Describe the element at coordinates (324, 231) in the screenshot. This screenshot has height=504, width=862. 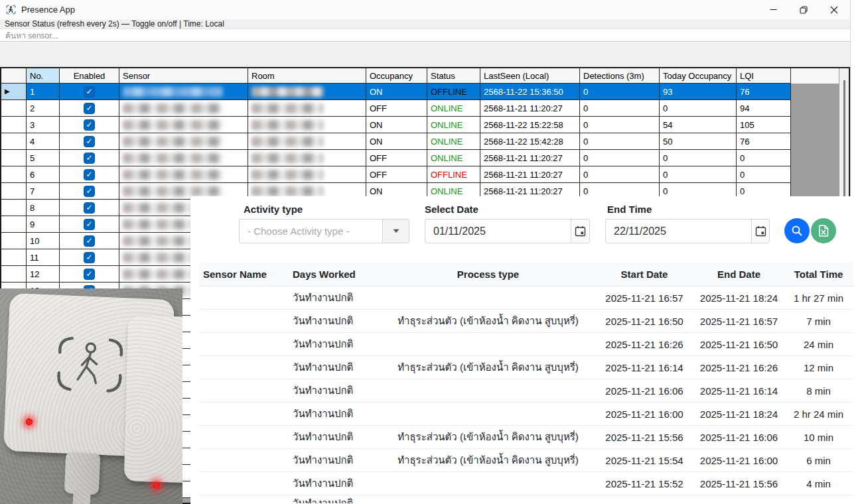
I see `activity-type-dropdown: - Choose Activity type -` at that location.